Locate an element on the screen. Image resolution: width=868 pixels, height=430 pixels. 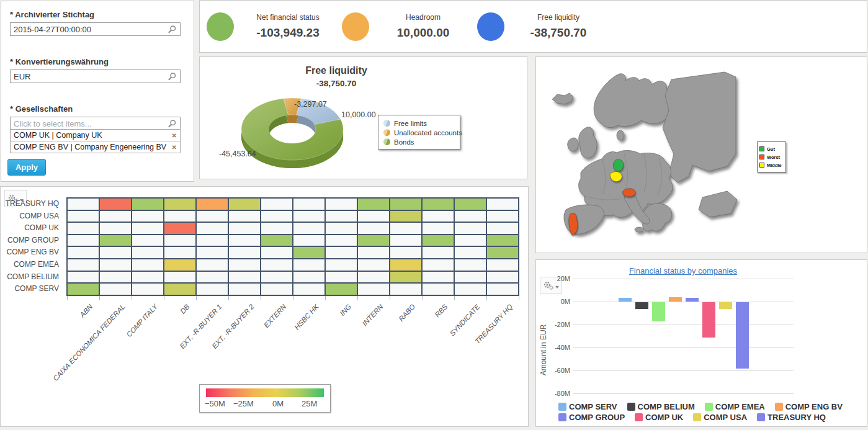
bar-chart-title-link: Financial status by companies is located at coordinates (683, 271).